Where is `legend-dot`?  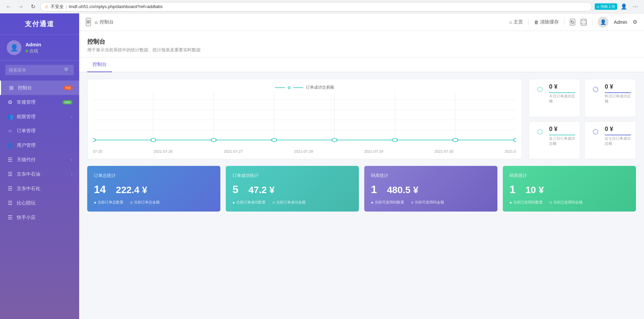 legend-dot is located at coordinates (289, 88).